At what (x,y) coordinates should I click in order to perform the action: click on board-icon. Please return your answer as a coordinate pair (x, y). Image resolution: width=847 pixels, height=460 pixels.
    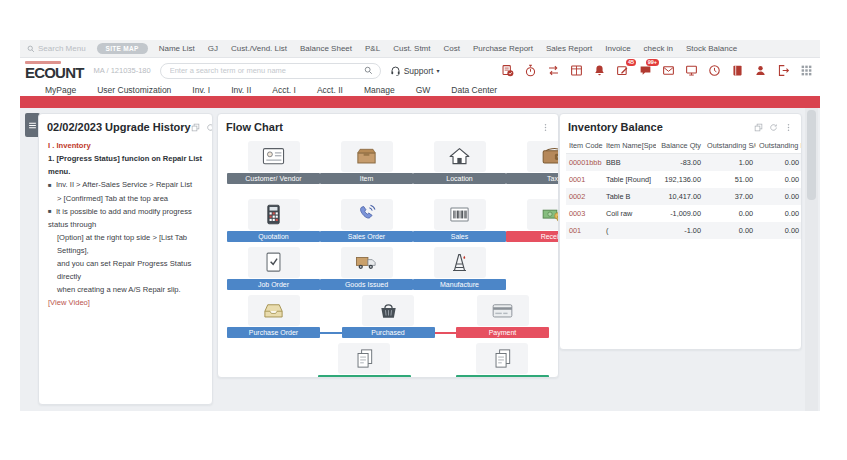
    Looking at the image, I should click on (576, 70).